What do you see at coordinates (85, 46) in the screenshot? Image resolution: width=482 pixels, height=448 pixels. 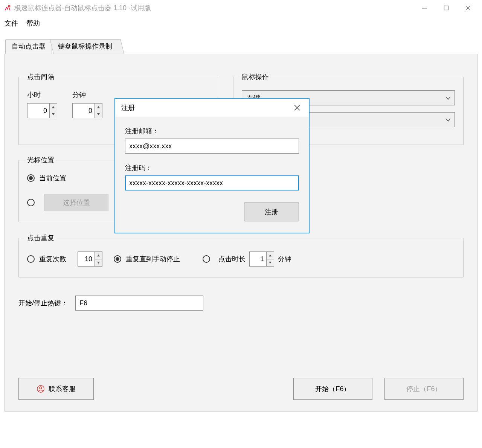 I see `tab-label: 键盘鼠标操作录制` at bounding box center [85, 46].